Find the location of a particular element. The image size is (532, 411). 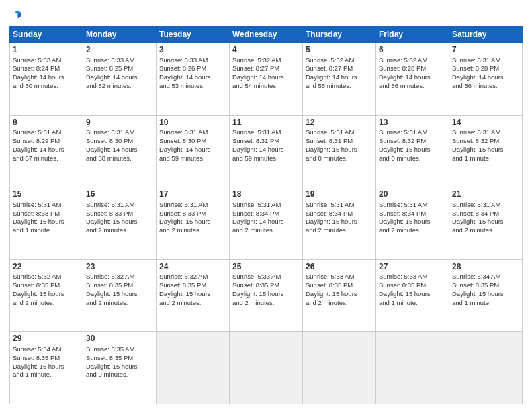

weekday-header-row: SundayMondayTuesdayWednesdayThursdayFrid… is located at coordinates (266, 35).